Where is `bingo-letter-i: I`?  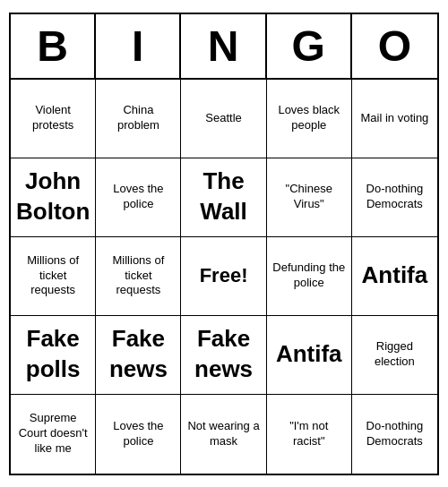 bingo-letter-i: I is located at coordinates (138, 47).